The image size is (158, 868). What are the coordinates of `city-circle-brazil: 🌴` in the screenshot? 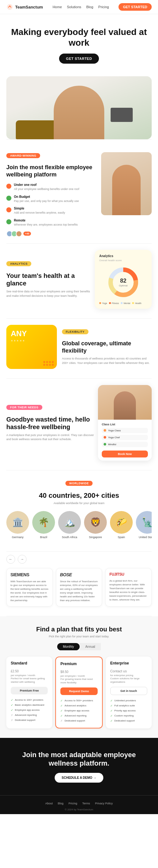 It's located at (44, 522).